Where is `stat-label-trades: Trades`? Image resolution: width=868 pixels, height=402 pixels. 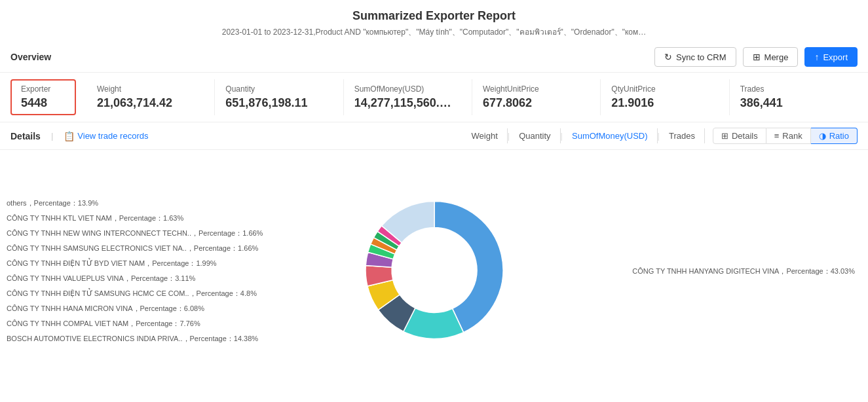
stat-label-trades: Trades is located at coordinates (794, 89).